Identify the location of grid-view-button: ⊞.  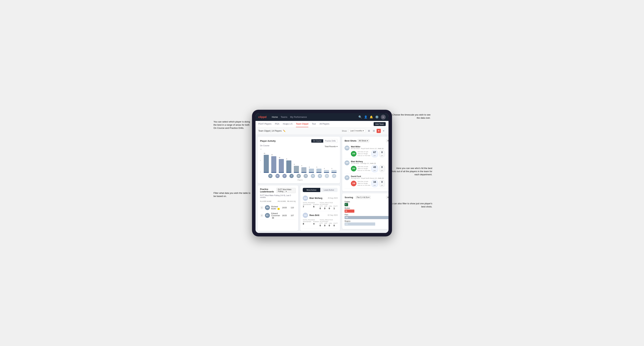
(369, 131).